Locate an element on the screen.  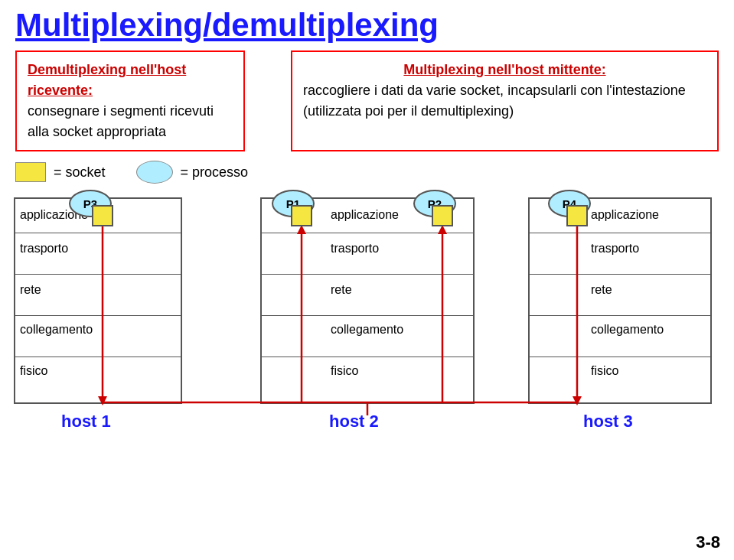
h2-applicazione: applicazione is located at coordinates (364, 215).